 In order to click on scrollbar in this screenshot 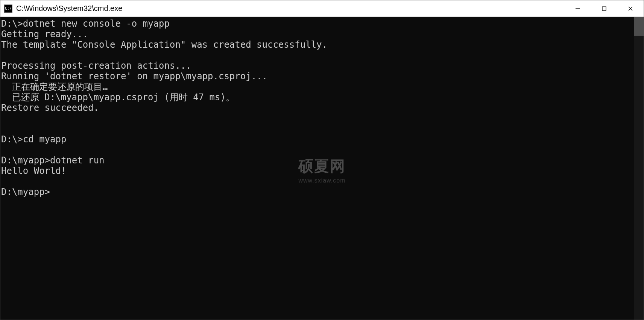, I will do `click(639, 168)`.